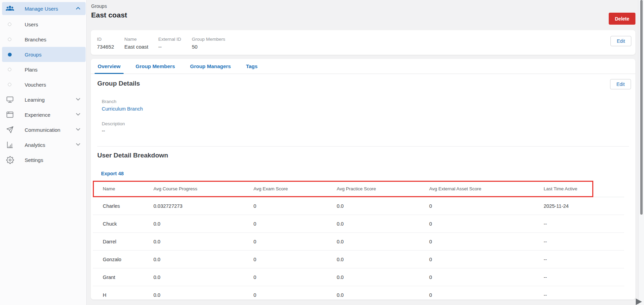  I want to click on export-link: Export 48, so click(112, 174).